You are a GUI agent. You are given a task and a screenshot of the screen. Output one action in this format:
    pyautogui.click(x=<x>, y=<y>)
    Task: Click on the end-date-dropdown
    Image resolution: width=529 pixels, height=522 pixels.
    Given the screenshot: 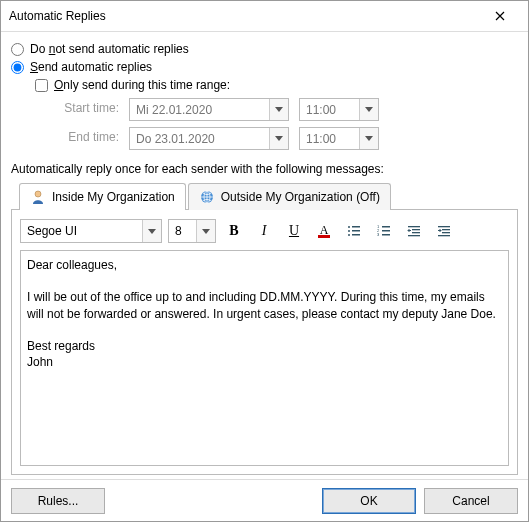 What is the action you would take?
    pyautogui.click(x=278, y=138)
    